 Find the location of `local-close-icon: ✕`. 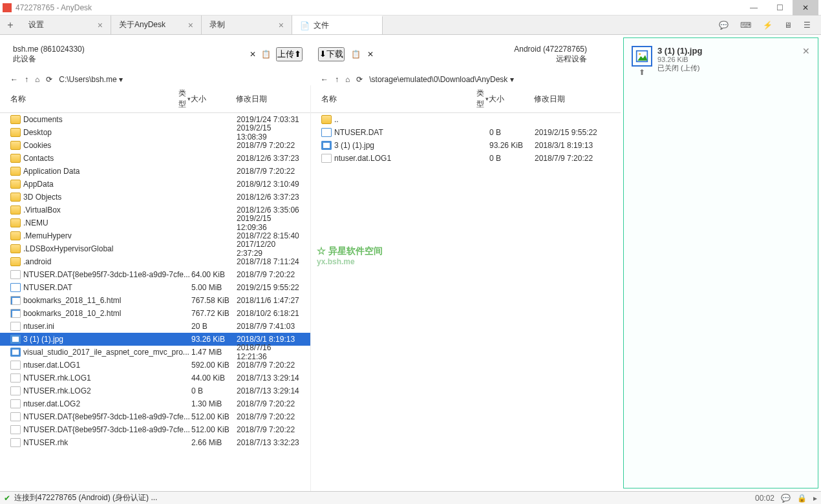

local-close-icon: ✕ is located at coordinates (253, 54).